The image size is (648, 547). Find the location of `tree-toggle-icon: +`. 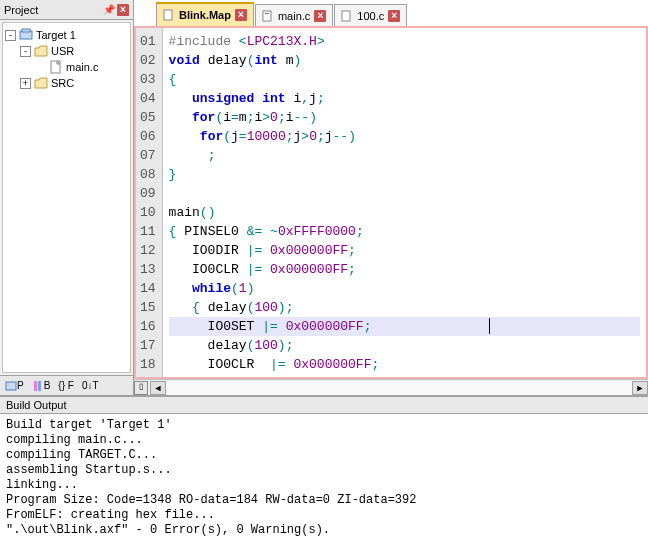

tree-toggle-icon: + is located at coordinates (26, 84).